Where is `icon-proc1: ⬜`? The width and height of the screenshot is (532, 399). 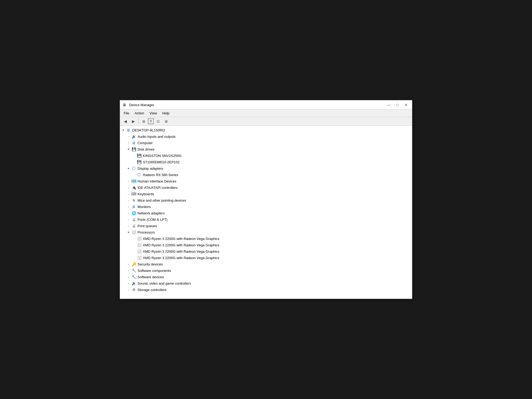 icon-proc1: ⬜ is located at coordinates (139, 239).